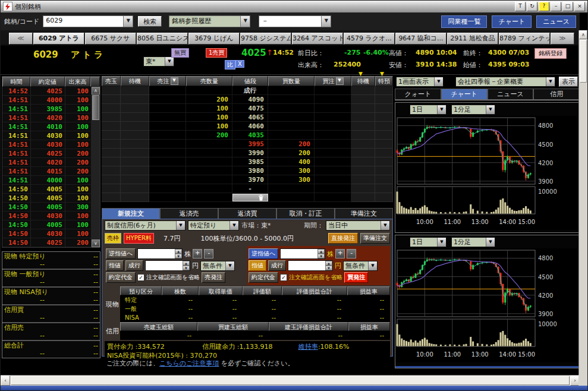  Describe the element at coordinates (356, 278) in the screenshot. I see `buy-submit-button: 買発注` at that location.